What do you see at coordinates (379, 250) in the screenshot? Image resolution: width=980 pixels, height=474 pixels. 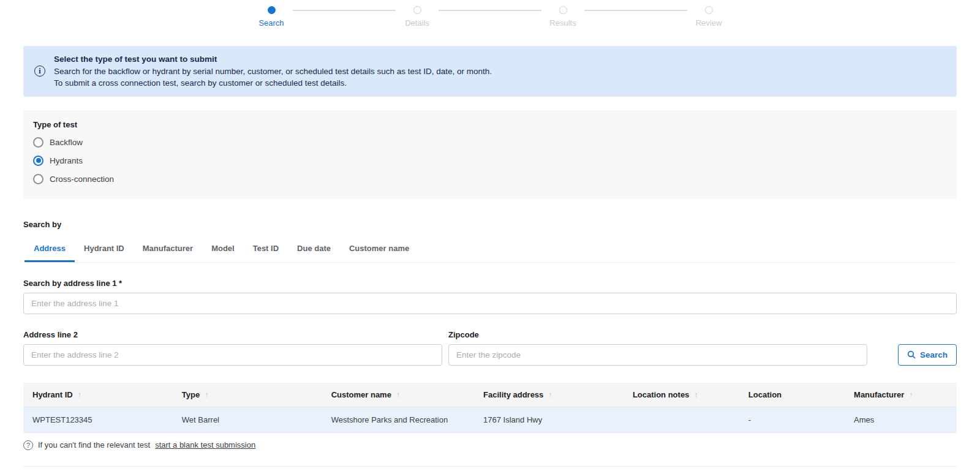 I see `tab-customer-name: Customer name` at bounding box center [379, 250].